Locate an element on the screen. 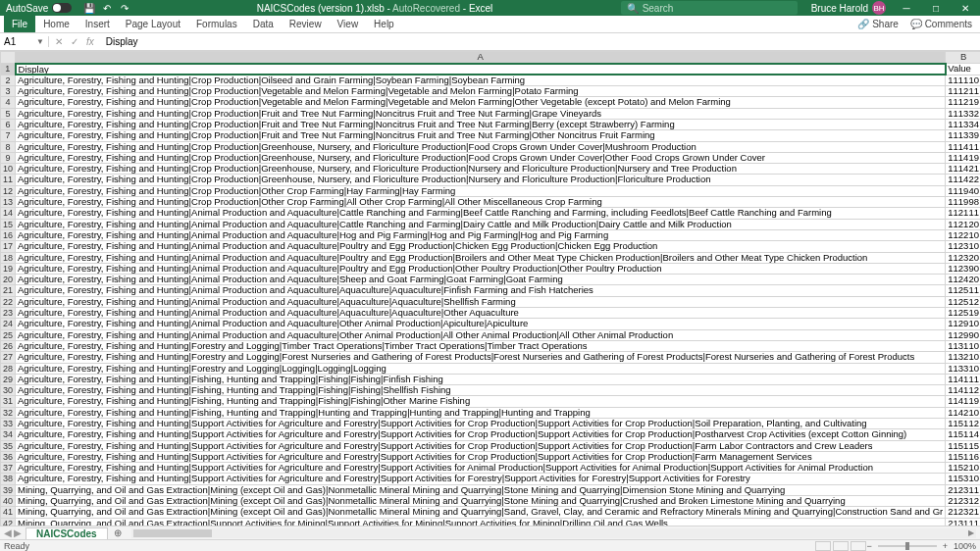  row-header: 23 is located at coordinates (8, 314).